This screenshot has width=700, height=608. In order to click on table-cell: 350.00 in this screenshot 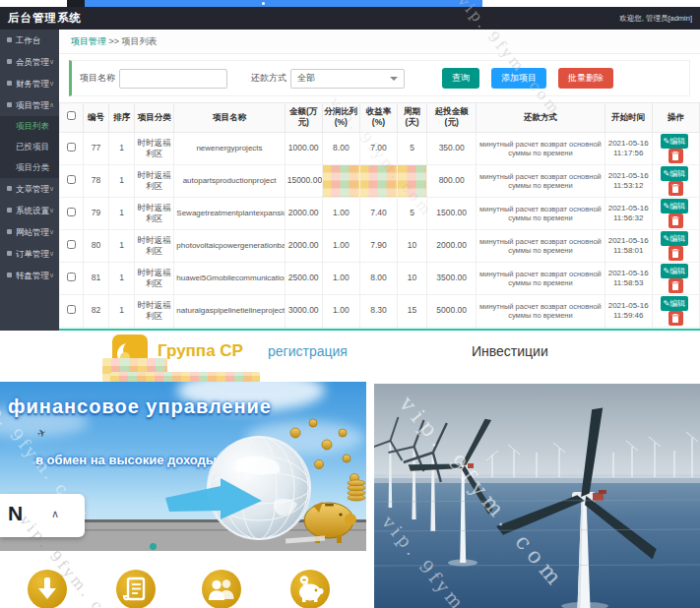, I will do `click(452, 148)`.